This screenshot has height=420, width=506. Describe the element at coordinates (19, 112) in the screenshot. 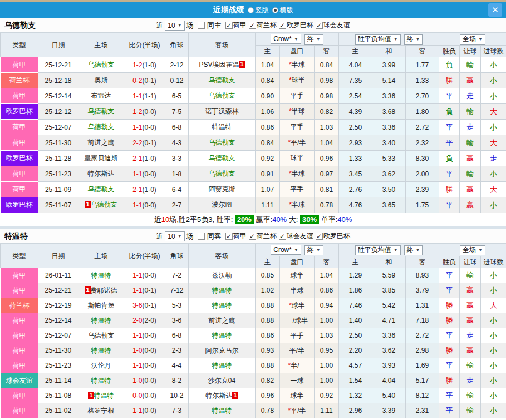

I see `league-cell: 欧罗巴杯` at that location.